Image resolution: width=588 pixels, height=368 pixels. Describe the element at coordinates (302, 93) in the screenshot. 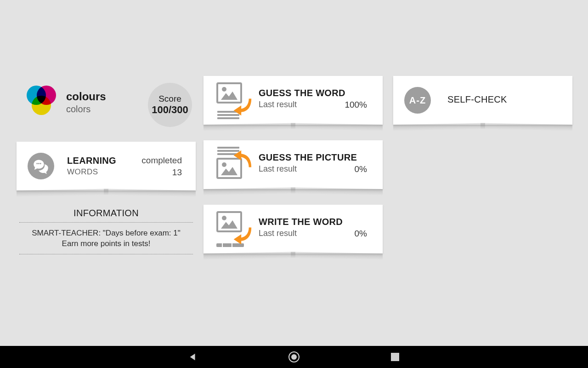

I see `guess-word-title: GUESS THE WORD` at that location.